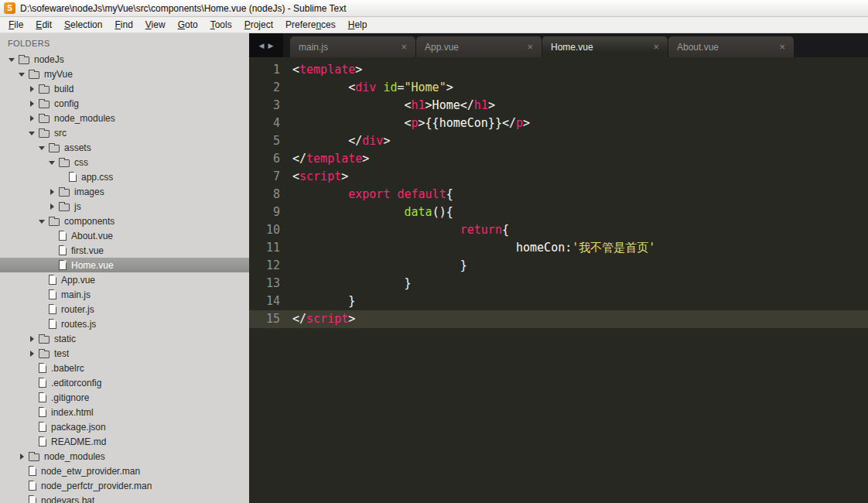 The image size is (868, 503). What do you see at coordinates (258, 25) in the screenshot?
I see `menu-project: Project` at bounding box center [258, 25].